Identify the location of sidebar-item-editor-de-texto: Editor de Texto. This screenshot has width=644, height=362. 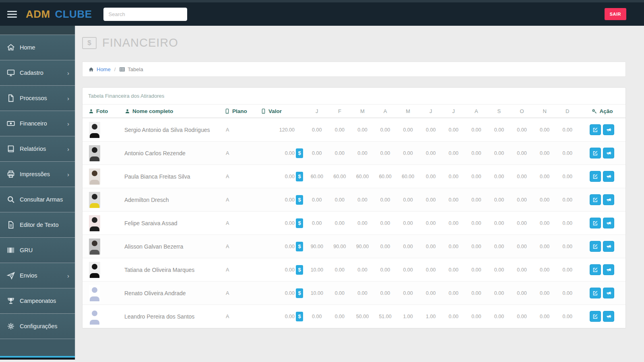
(37, 224).